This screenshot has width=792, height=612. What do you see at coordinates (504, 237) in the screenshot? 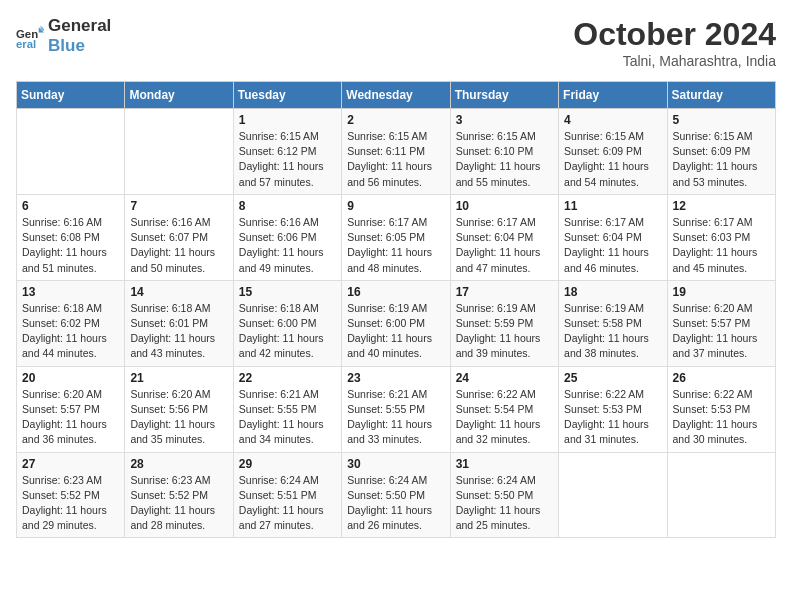
I see `calendar-cell: 10Sunrise: 6:17 AM Sunset: 6:04 PM Dayli…` at bounding box center [504, 237].